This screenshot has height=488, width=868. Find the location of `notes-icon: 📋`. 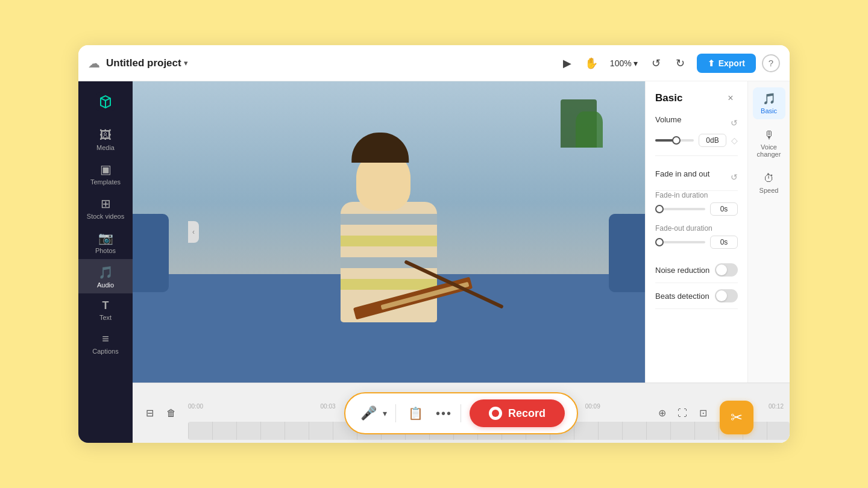

notes-icon: 📋 is located at coordinates (416, 413).